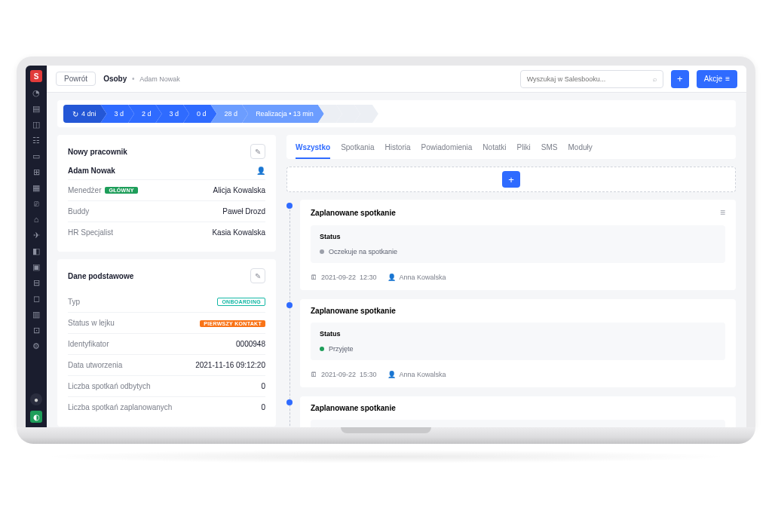  I want to click on add-event-button: +, so click(511, 179).